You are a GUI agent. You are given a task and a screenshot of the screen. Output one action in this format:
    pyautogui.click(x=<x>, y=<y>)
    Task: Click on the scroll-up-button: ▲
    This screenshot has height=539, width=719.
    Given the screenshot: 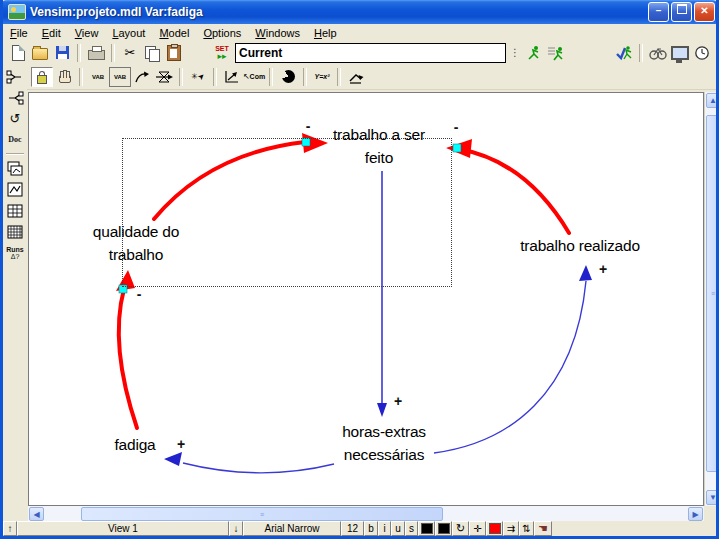 What is the action you would take?
    pyautogui.click(x=712, y=100)
    